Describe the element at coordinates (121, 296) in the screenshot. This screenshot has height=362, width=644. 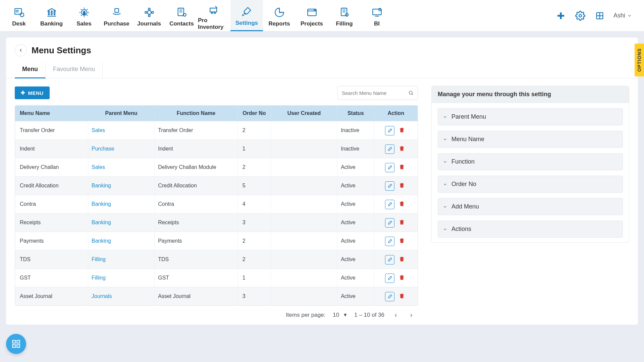
I see `cell-parent-menu: Journals` at that location.